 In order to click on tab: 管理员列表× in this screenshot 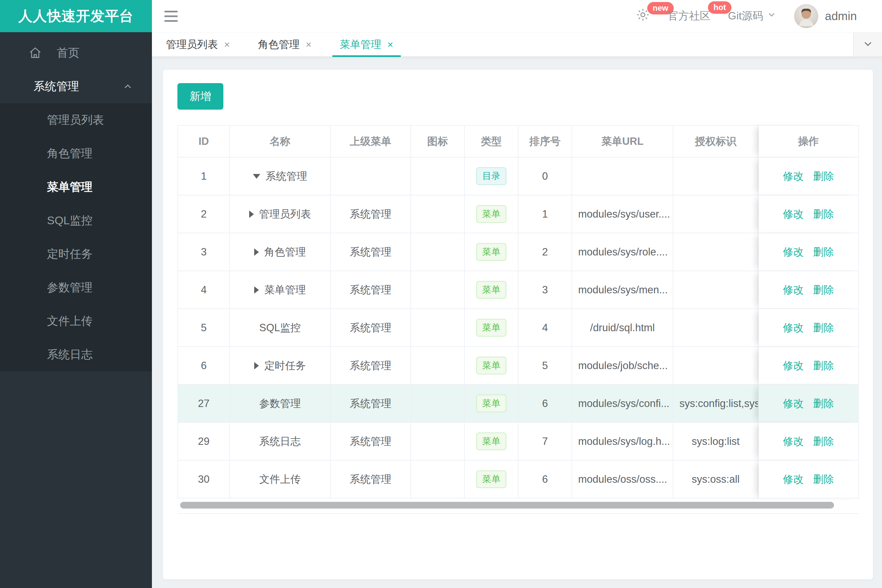, I will do `click(198, 44)`.